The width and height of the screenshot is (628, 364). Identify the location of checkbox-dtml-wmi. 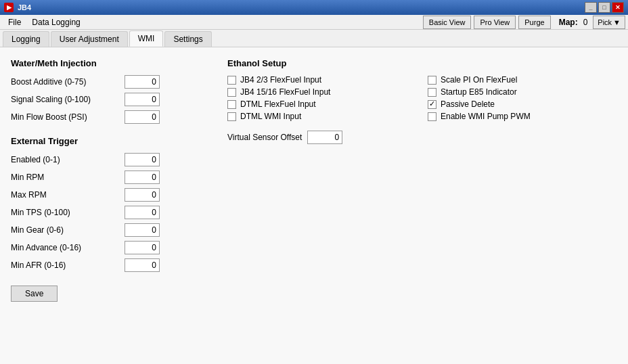
(231, 116).